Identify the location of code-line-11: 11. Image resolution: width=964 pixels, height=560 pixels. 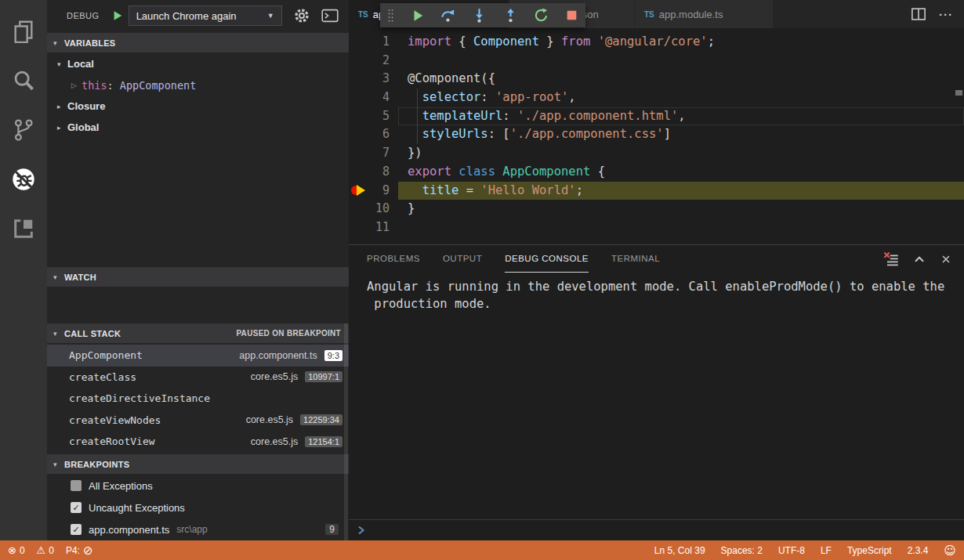
(657, 228).